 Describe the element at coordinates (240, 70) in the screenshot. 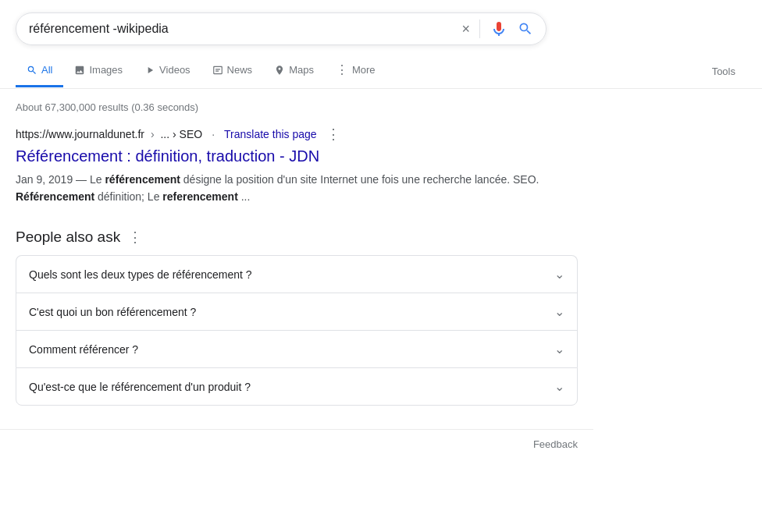

I see `tab-news-label: News` at that location.